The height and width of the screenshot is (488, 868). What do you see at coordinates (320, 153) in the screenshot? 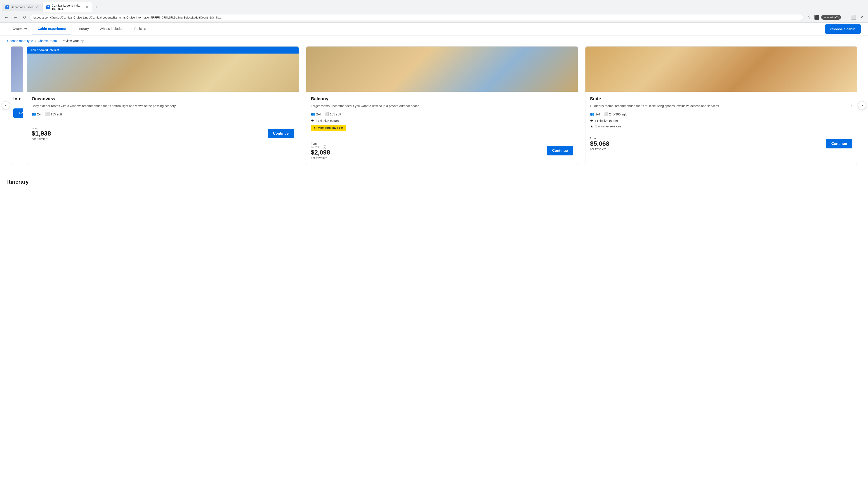
I see `price-main-balcony: $2,098` at bounding box center [320, 153].